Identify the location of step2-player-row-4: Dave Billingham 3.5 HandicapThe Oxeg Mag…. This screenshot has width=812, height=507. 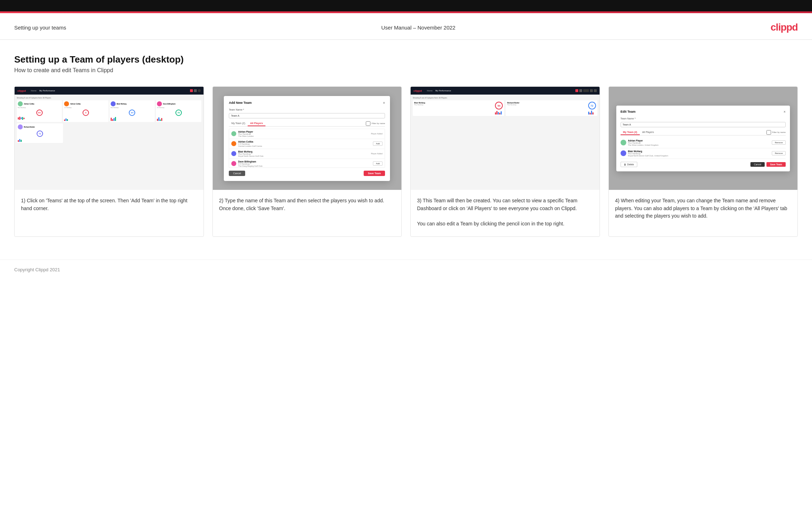
(307, 164).